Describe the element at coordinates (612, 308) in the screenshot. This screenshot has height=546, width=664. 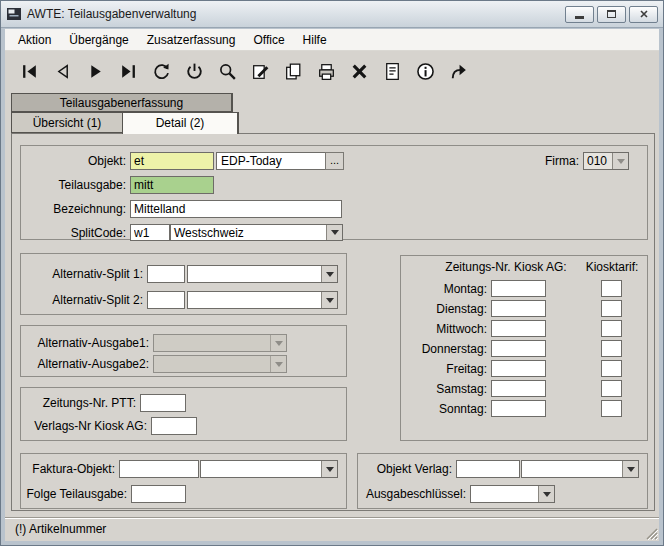
I see `kiosktarif-input-dienstag` at that location.